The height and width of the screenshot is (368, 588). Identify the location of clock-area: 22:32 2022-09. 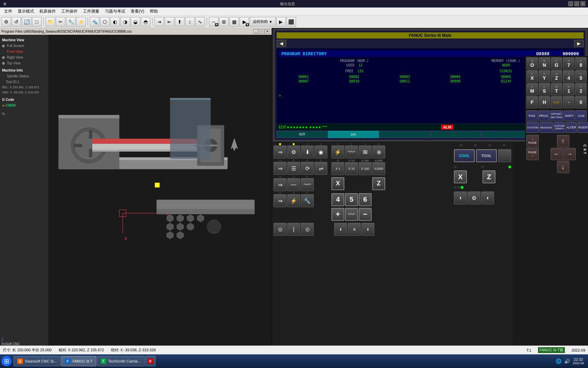
(578, 361).